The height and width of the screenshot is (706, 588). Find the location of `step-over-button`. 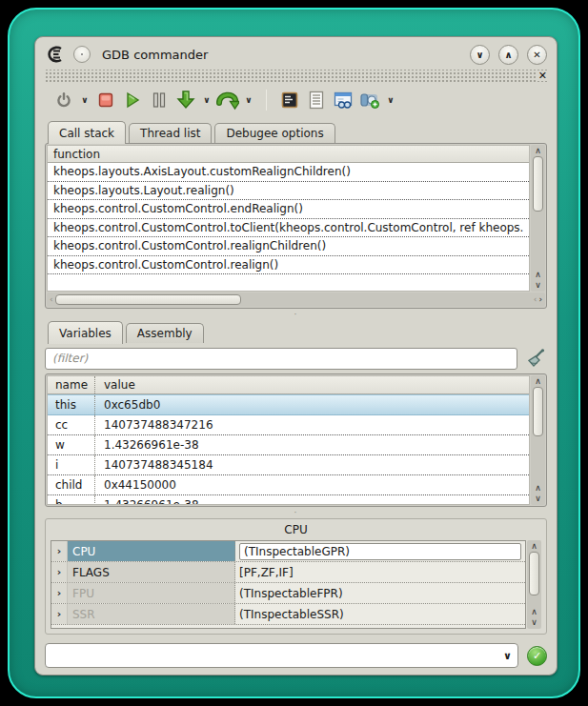

step-over-button is located at coordinates (228, 100).